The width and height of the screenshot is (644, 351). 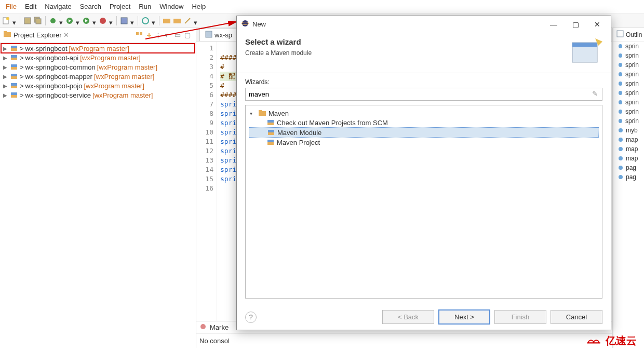 I want to click on finish-button: Finish, so click(x=520, y=317).